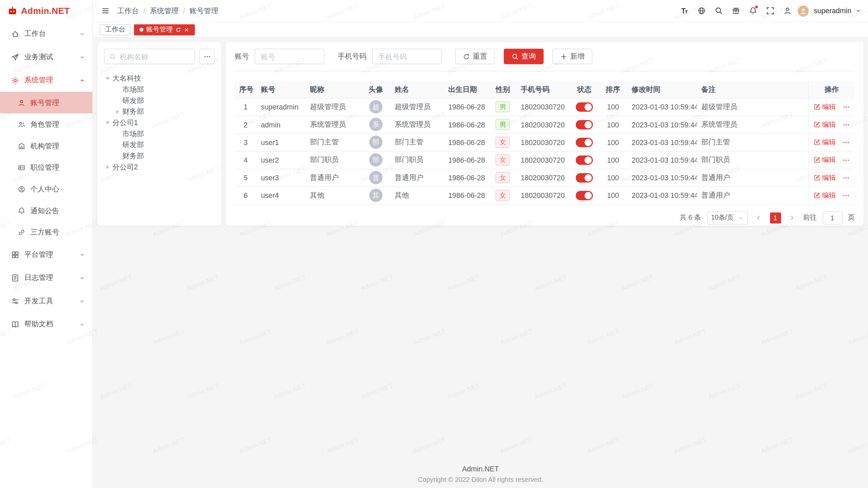  What do you see at coordinates (46, 232) in the screenshot?
I see `sidebar-item-third-party-account: 三方账号` at bounding box center [46, 232].